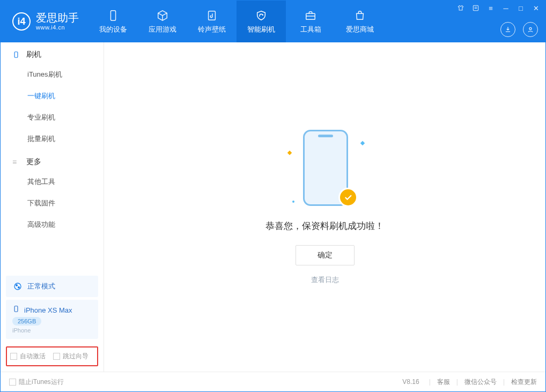  Describe the element at coordinates (52, 203) in the screenshot. I see `sidebar-item-download-firmware: 下载固件` at that location.